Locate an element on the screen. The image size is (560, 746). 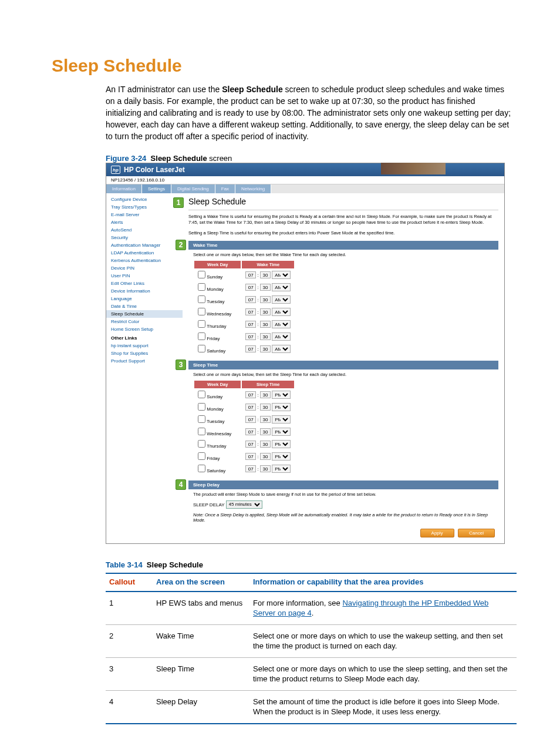
sleep-time-note: Select one or more days below, then set … is located at coordinates (346, 375).